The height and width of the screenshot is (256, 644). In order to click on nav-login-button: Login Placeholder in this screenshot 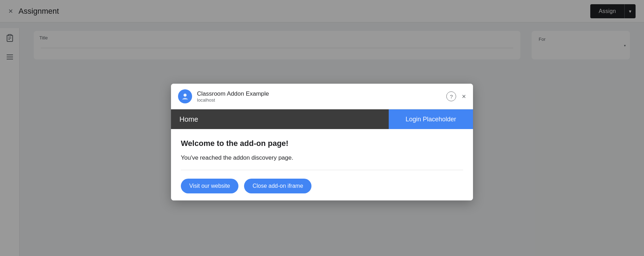, I will do `click(431, 119)`.